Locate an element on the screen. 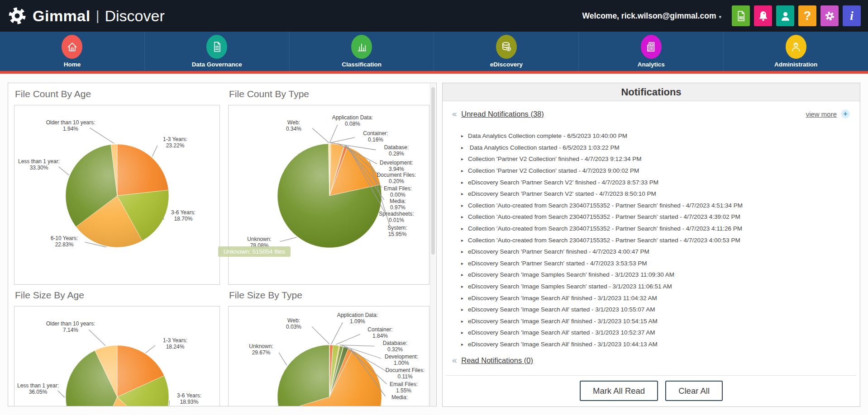  notification-text: eDiscovery Search 'Image Search All' fin… is located at coordinates (563, 321).